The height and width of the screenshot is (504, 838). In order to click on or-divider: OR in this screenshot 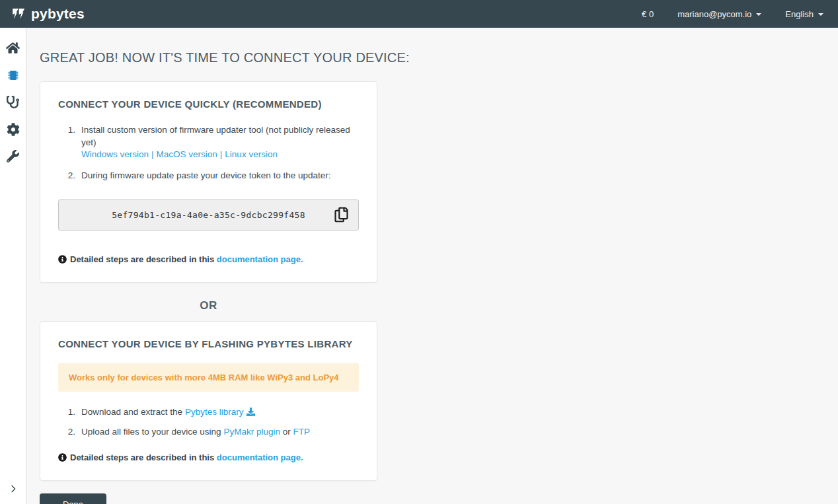, I will do `click(209, 306)`.